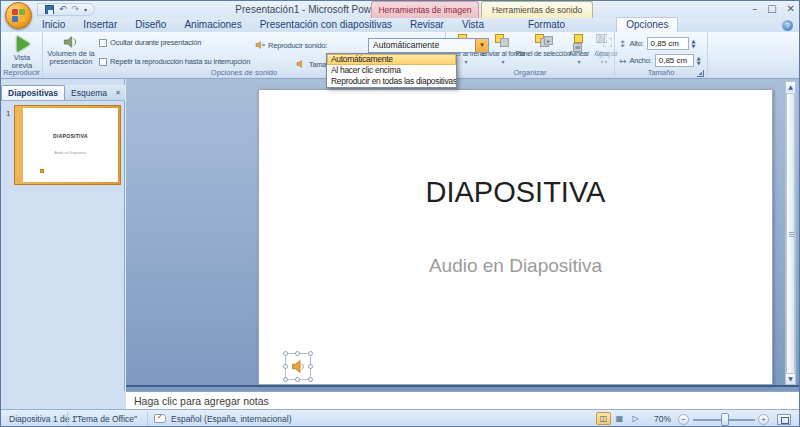 The image size is (800, 427). What do you see at coordinates (76, 10) in the screenshot?
I see `redo-icon: ↷` at bounding box center [76, 10].